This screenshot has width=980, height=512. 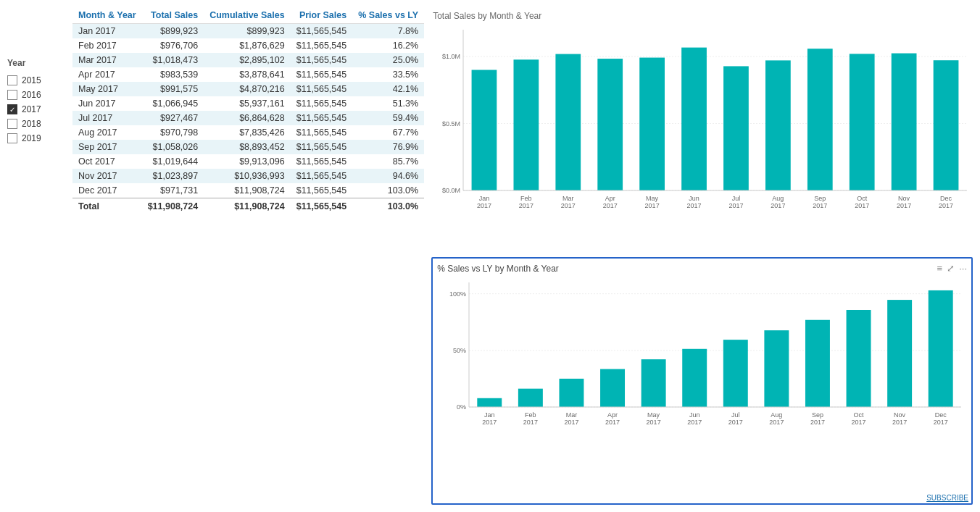 I want to click on year-item-2016: 2016, so click(x=33, y=95).